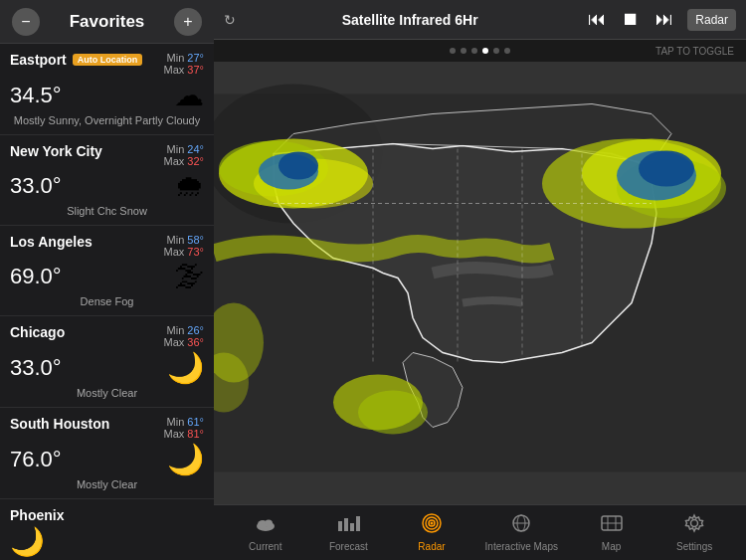  I want to click on nav-label-forecast: Forecast, so click(348, 547).